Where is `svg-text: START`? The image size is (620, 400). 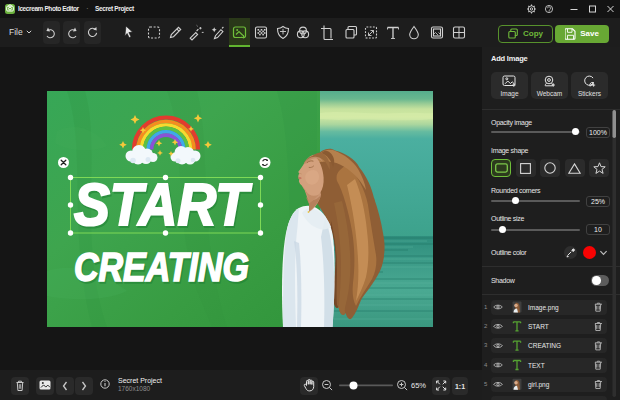 svg-text: START is located at coordinates (163, 204).